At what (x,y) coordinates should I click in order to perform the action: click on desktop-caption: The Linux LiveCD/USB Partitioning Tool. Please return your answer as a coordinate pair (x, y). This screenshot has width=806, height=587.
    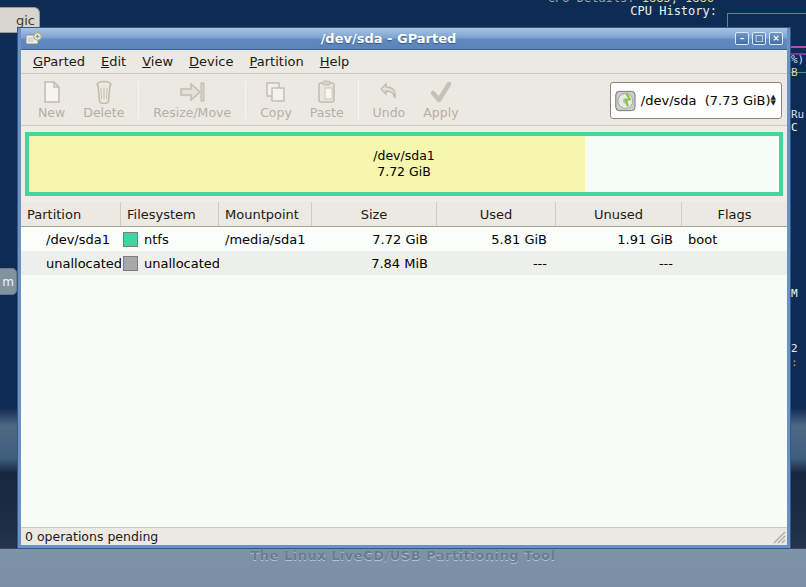
    Looking at the image, I should click on (403, 556).